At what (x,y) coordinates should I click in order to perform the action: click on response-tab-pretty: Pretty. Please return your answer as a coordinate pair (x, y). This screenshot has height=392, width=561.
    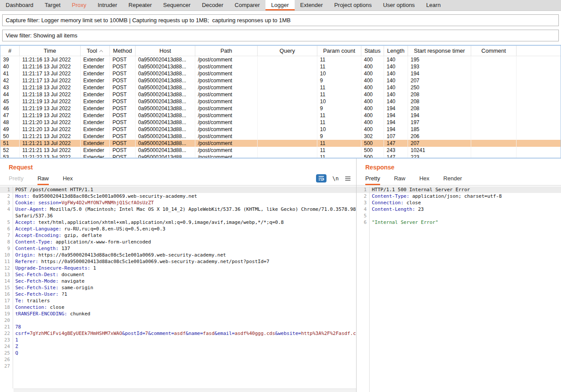
    Looking at the image, I should click on (373, 179).